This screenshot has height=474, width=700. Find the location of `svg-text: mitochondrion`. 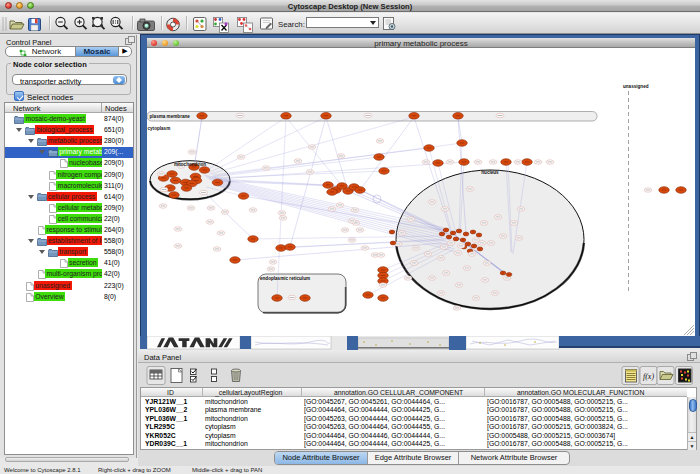

svg-text: mitochondrion is located at coordinates (190, 164).